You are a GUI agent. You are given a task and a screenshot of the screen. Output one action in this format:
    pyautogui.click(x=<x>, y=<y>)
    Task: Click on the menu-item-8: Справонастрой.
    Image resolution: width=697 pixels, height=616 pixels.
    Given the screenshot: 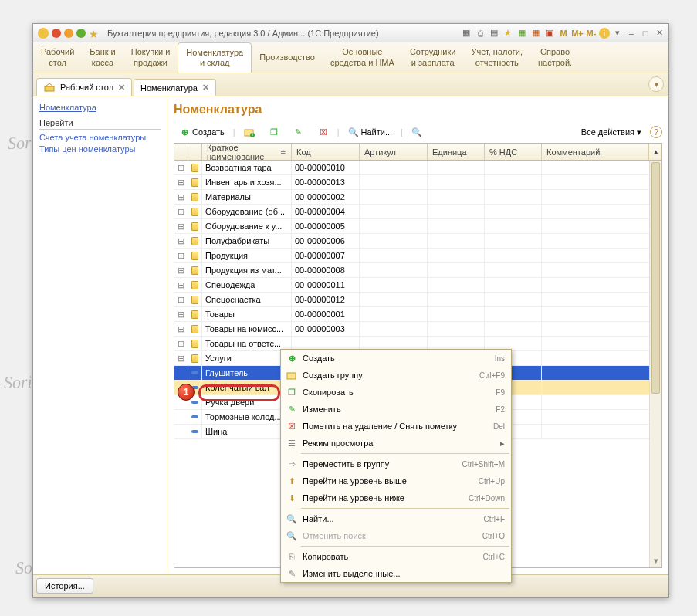 What is the action you would take?
    pyautogui.click(x=555, y=57)
    